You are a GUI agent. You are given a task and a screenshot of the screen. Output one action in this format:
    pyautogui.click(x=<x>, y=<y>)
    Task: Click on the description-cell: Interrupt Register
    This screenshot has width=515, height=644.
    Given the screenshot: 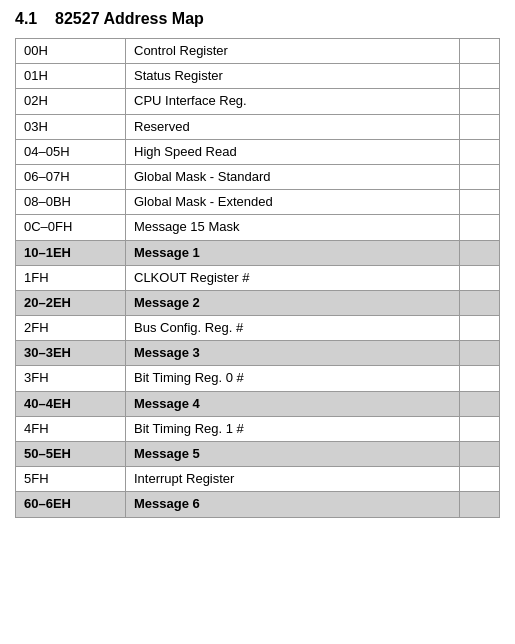 What is the action you would take?
    pyautogui.click(x=293, y=480)
    